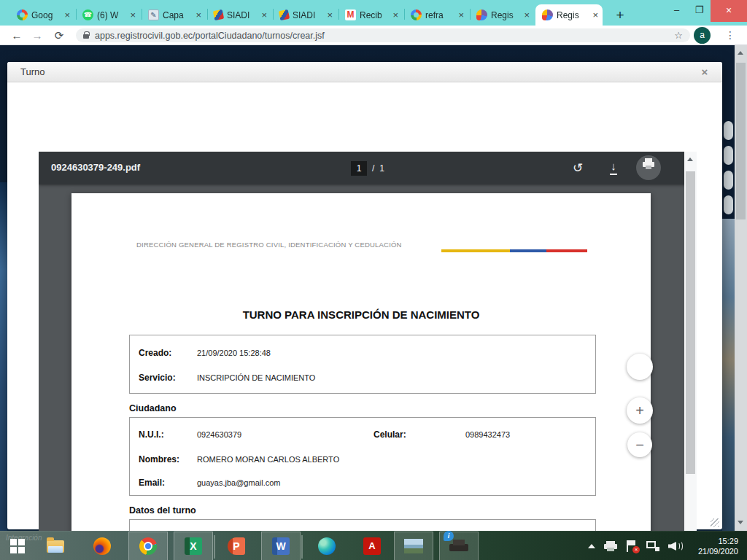  I want to click on page-scrollbar-thumb, so click(741, 141).